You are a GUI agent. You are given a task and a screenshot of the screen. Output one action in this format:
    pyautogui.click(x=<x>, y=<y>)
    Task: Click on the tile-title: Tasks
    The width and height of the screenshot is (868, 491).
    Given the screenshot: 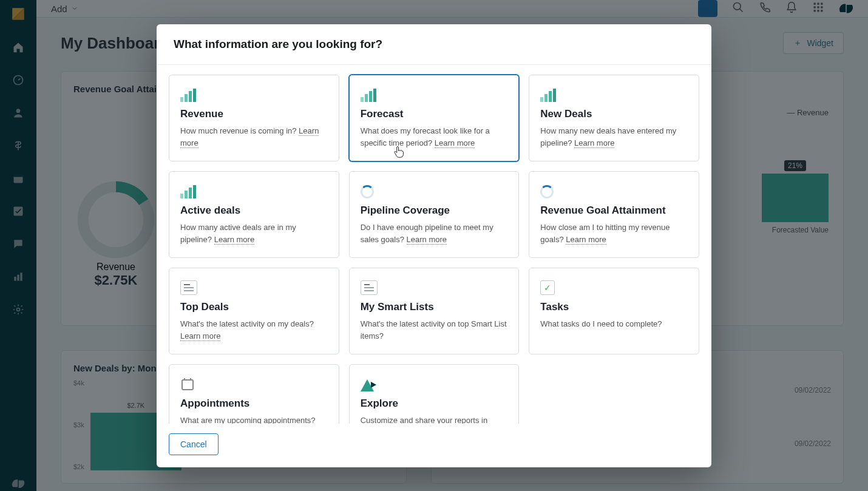 What is the action you would take?
    pyautogui.click(x=614, y=307)
    